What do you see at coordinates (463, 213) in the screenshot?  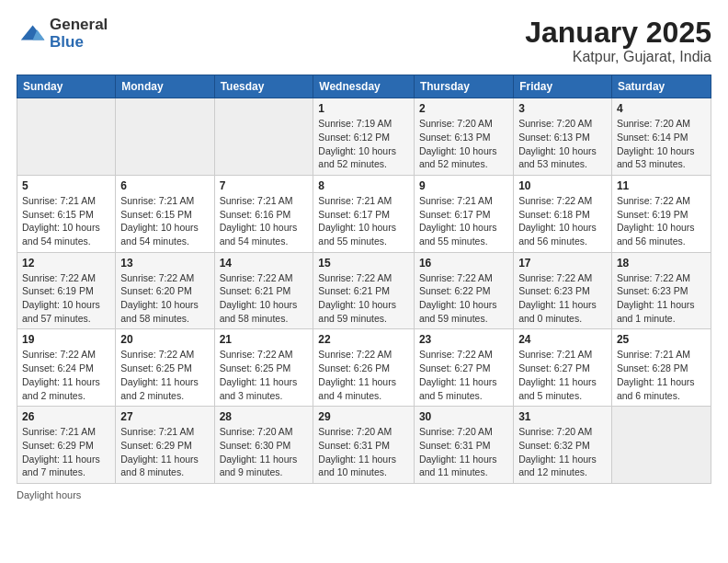 I see `calendar-cell: 9Sunrise: 7:21 AM Sunset: 6:17 PM Daylig…` at bounding box center [463, 213].